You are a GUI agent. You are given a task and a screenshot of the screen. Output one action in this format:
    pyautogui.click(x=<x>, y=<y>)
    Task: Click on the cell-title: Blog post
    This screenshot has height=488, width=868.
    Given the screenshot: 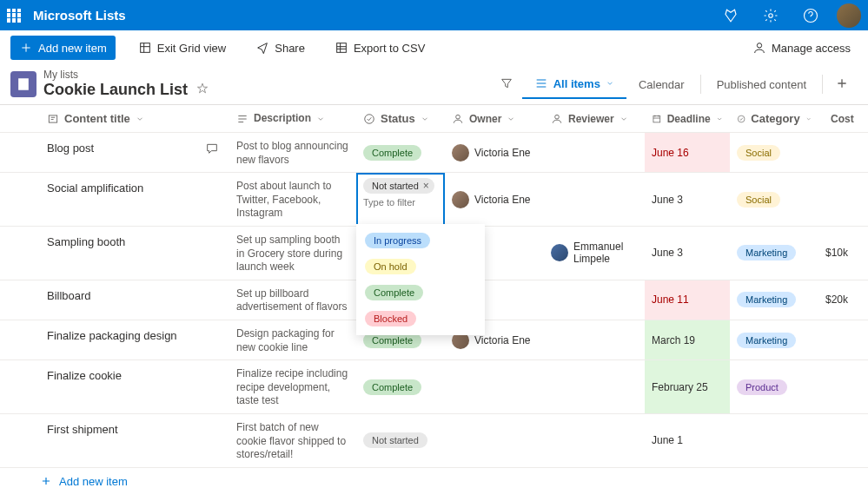 What is the action you would take?
    pyautogui.click(x=135, y=153)
    